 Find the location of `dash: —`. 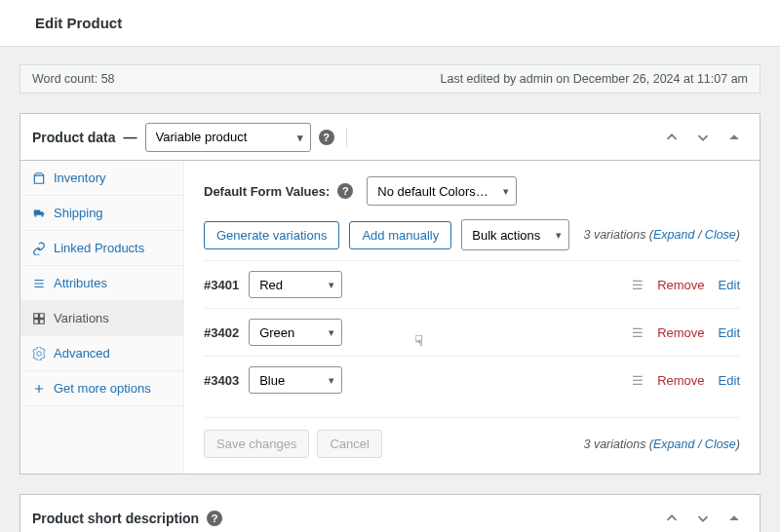

dash: — is located at coordinates (131, 137).